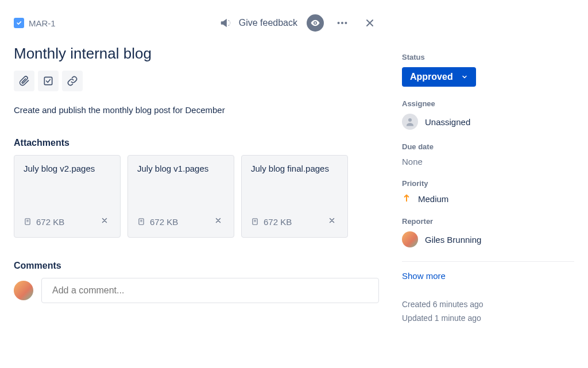 Image resolution: width=588 pixels, height=368 pixels. I want to click on breadcrumb: MAR-1, so click(34, 23).